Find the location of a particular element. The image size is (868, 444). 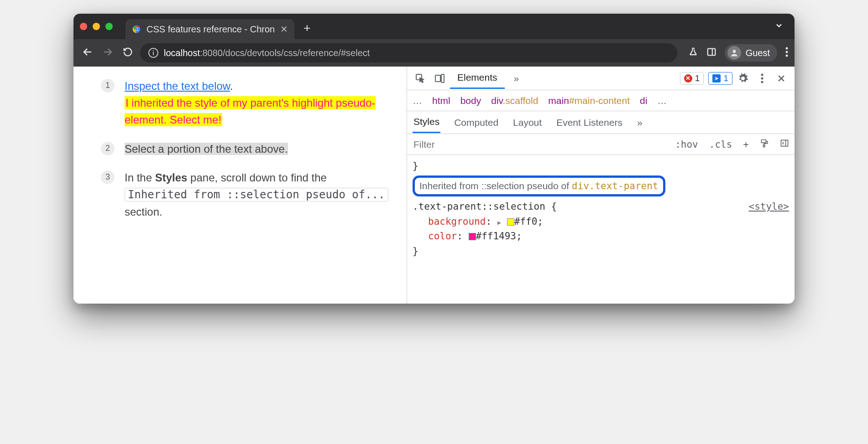

menu-icon is located at coordinates (787, 53).